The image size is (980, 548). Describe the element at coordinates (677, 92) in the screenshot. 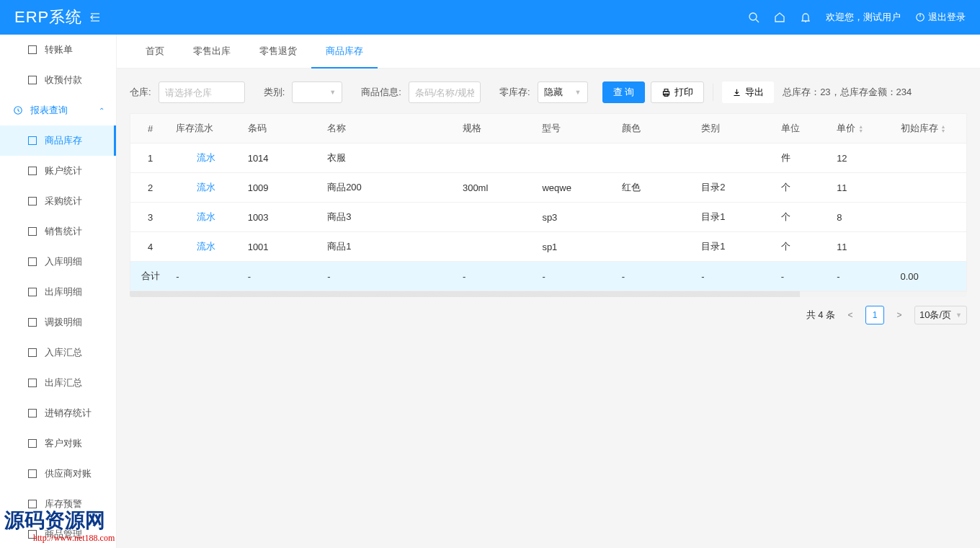

I see `print-button: 打印` at that location.